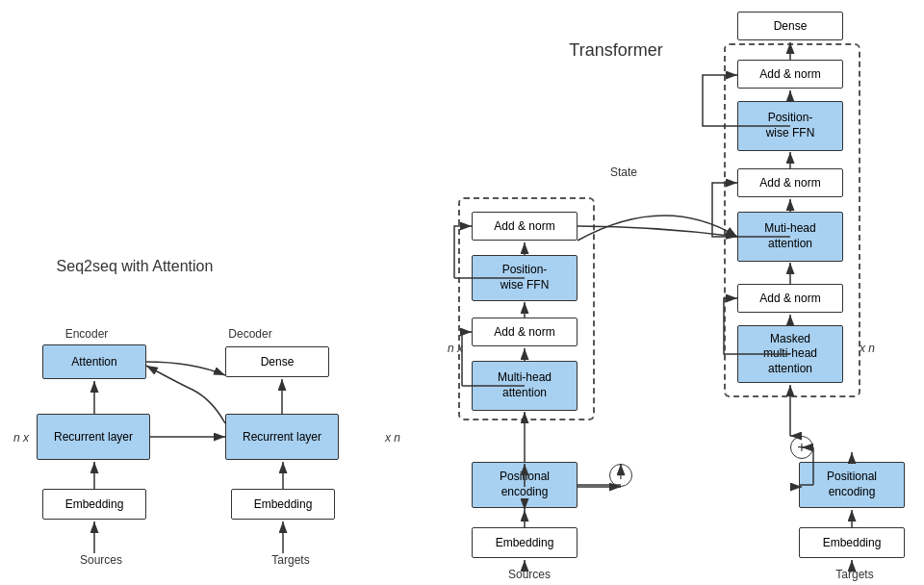 Image resolution: width=924 pixels, height=585 pixels. I want to click on enc-dashed-box, so click(526, 309).